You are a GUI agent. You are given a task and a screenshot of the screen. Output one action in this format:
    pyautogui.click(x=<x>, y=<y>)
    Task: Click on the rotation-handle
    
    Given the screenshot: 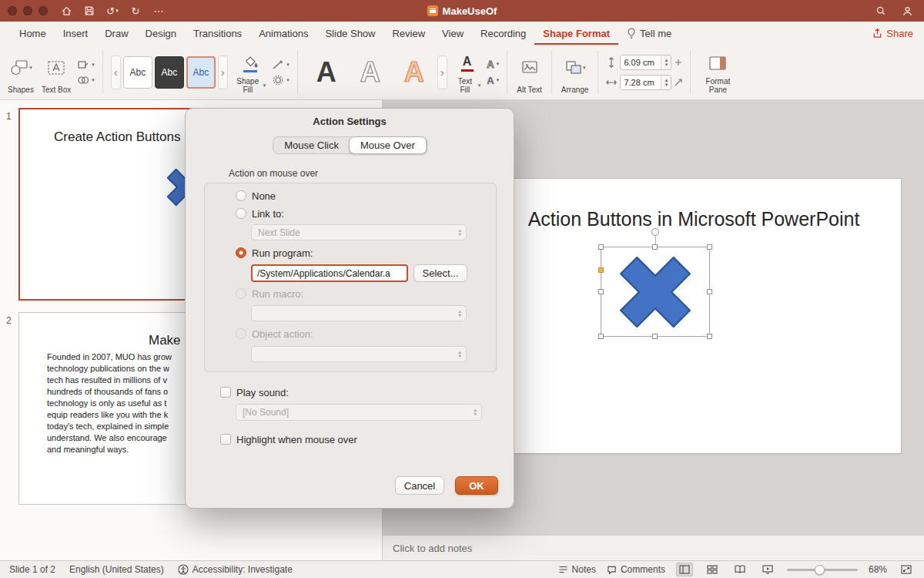 What is the action you would take?
    pyautogui.click(x=655, y=232)
    